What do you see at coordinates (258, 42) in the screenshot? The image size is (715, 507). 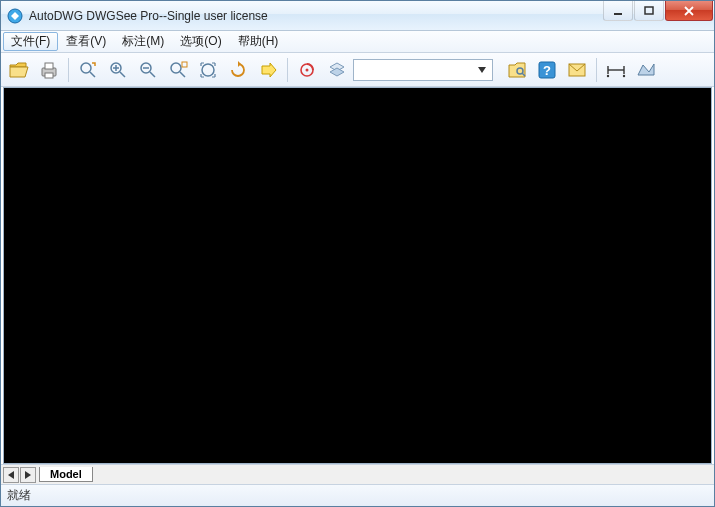 I see `menu-help: 帮助(H)` at bounding box center [258, 42].